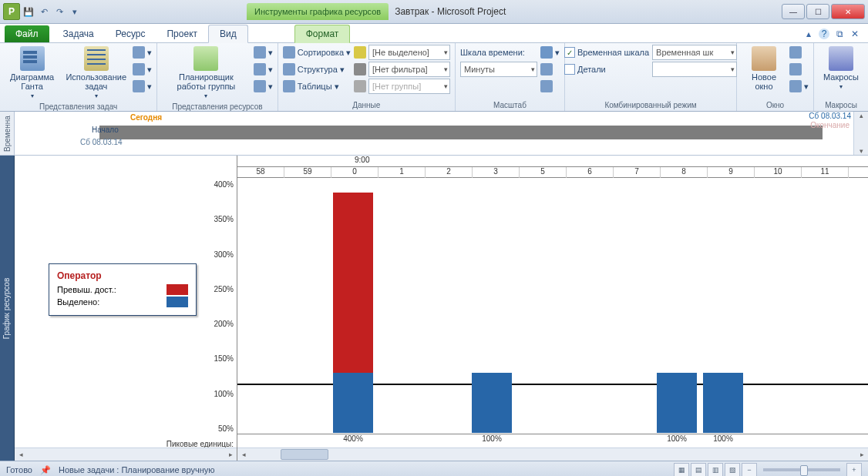  I want to click on filter-dropdown: [Нет фильтра], so click(402, 69).